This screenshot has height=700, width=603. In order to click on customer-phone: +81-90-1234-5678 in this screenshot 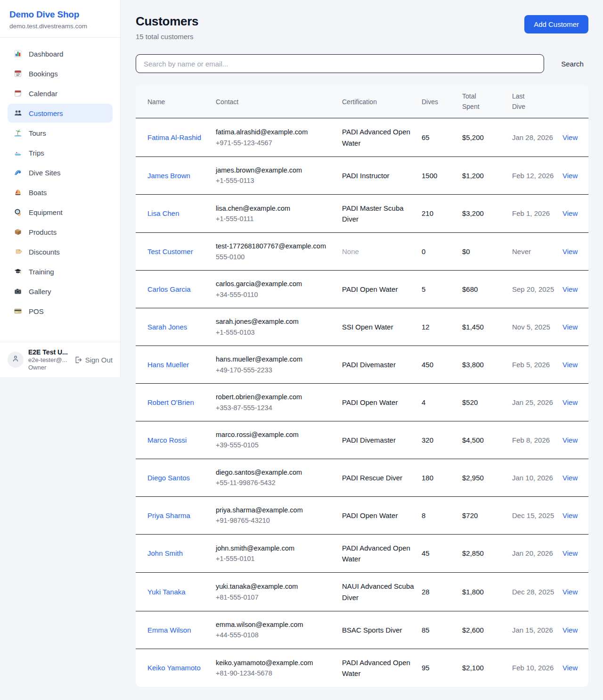, I will do `click(276, 673)`.